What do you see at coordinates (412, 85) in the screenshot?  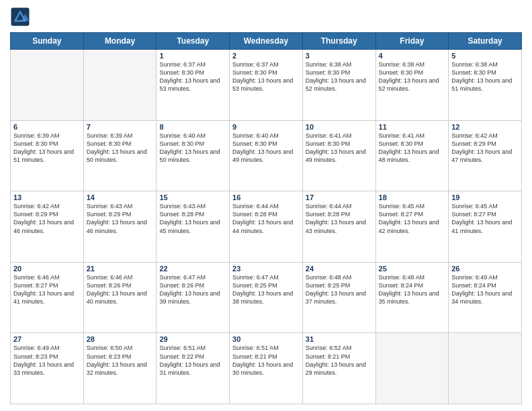 I see `calendar-cell: 4Sunrise: 6:38 AM Sunset: 8:30 PM Daylig…` at bounding box center [412, 85].